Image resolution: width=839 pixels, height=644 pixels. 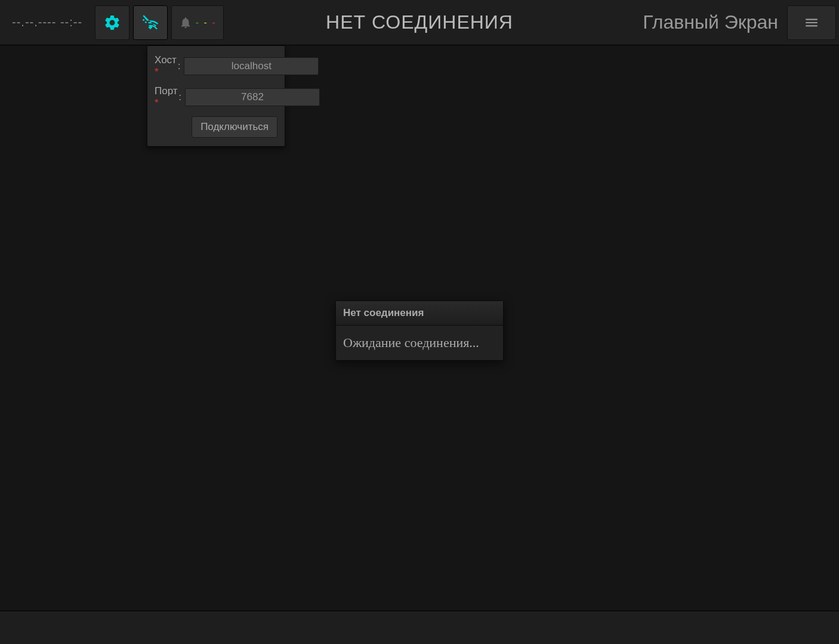 What do you see at coordinates (47, 23) in the screenshot?
I see `datetime-display: --.--.---- --:--` at bounding box center [47, 23].